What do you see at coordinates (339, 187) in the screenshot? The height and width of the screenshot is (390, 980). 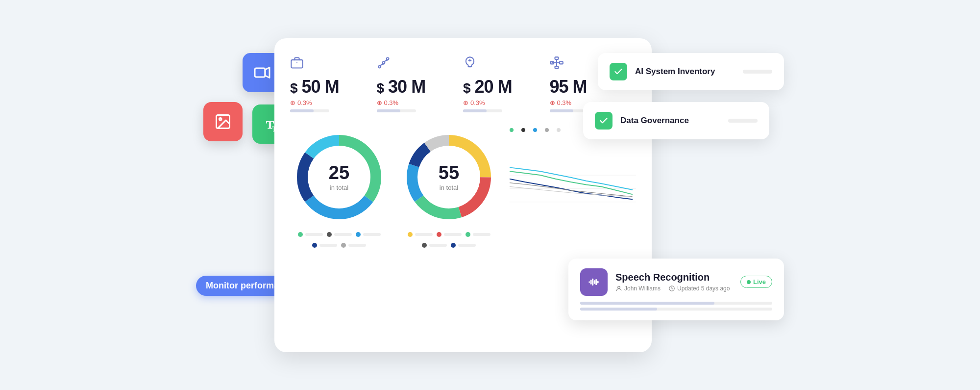 I see `donut-1-sub: in total` at bounding box center [339, 187].